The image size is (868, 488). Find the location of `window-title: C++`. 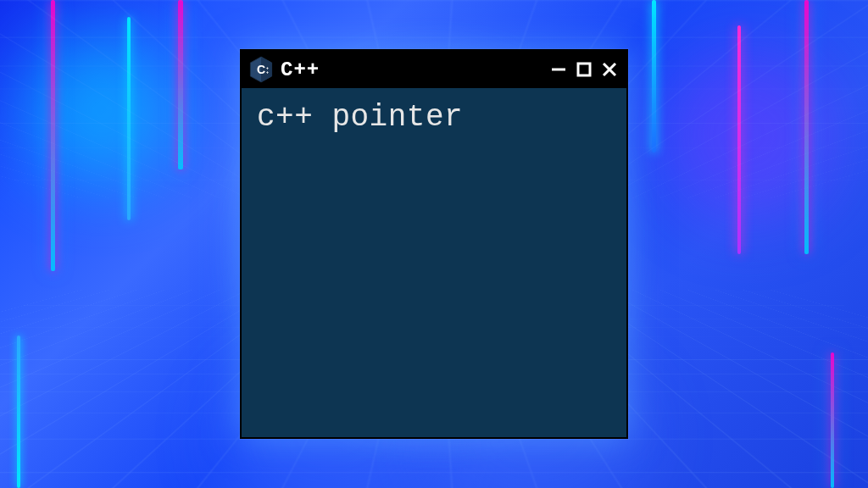

window-title: C++ is located at coordinates (300, 69).